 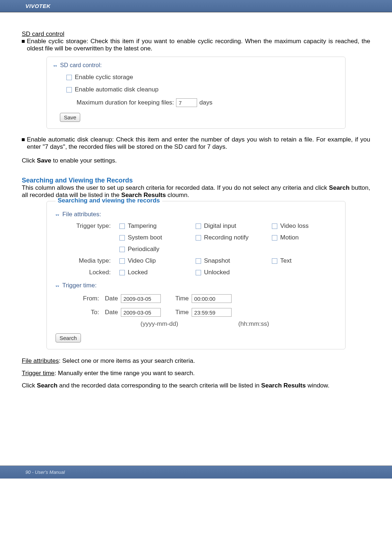 What do you see at coordinates (159, 385) in the screenshot?
I see `t: and the recorded data corresponding to t…` at bounding box center [159, 385].